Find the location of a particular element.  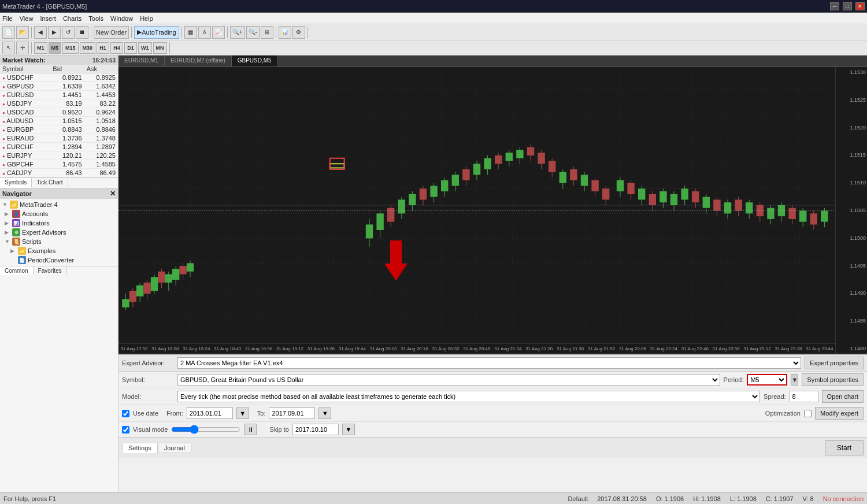

market-watch-row: ● CADJPY 86.43 86.49 is located at coordinates (59, 173).